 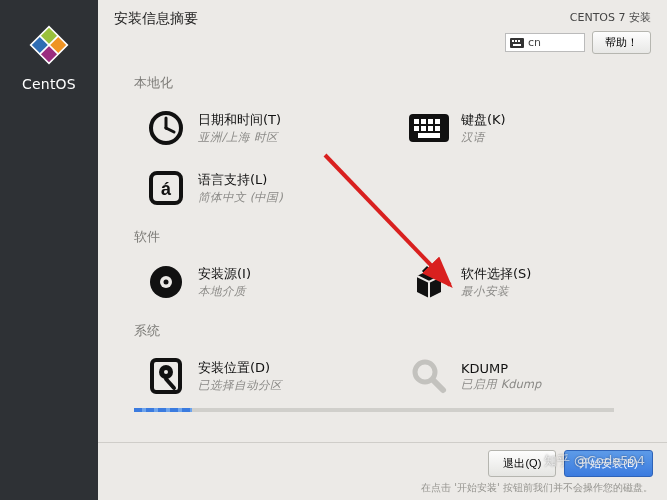 What do you see at coordinates (496, 292) in the screenshot?
I see `spoke-status: 最小安装` at bounding box center [496, 292].